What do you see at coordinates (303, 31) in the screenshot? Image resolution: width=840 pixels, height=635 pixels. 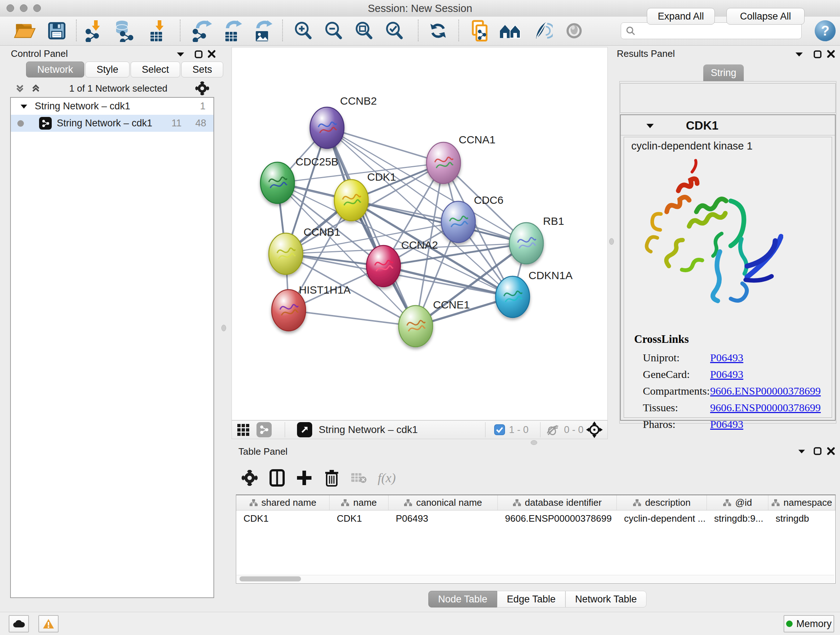 I see `zoom-in-icon` at bounding box center [303, 31].